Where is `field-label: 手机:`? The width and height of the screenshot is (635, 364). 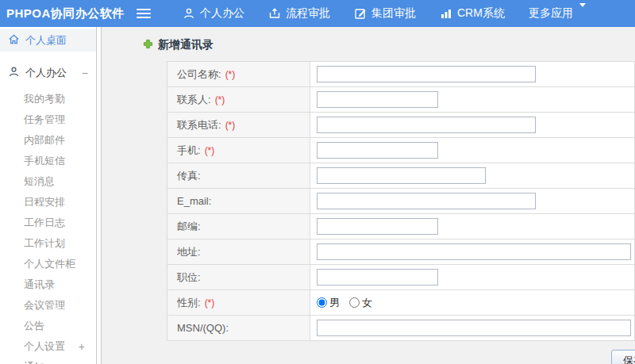 field-label: 手机: is located at coordinates (189, 151).